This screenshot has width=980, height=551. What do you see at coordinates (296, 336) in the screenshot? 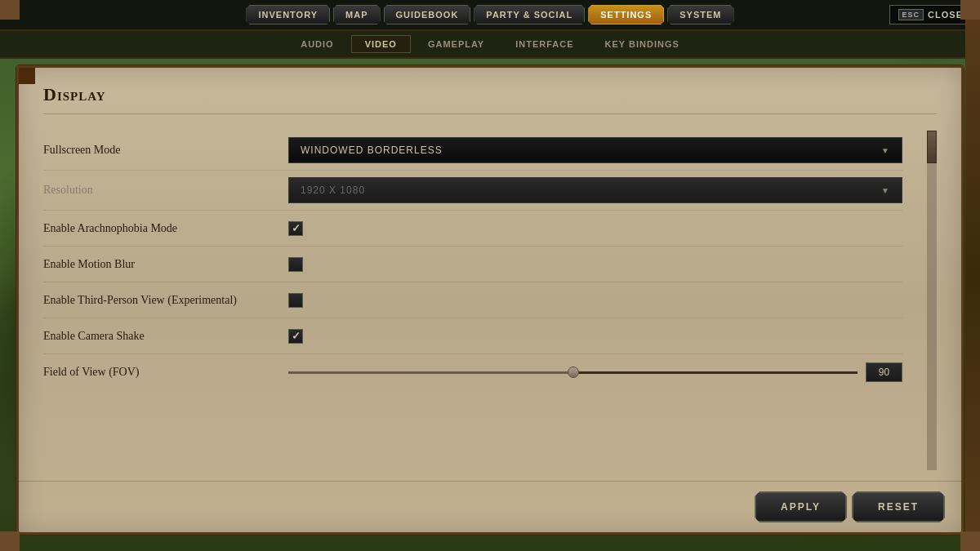
I see `camera-shake-checkbox` at bounding box center [296, 336].